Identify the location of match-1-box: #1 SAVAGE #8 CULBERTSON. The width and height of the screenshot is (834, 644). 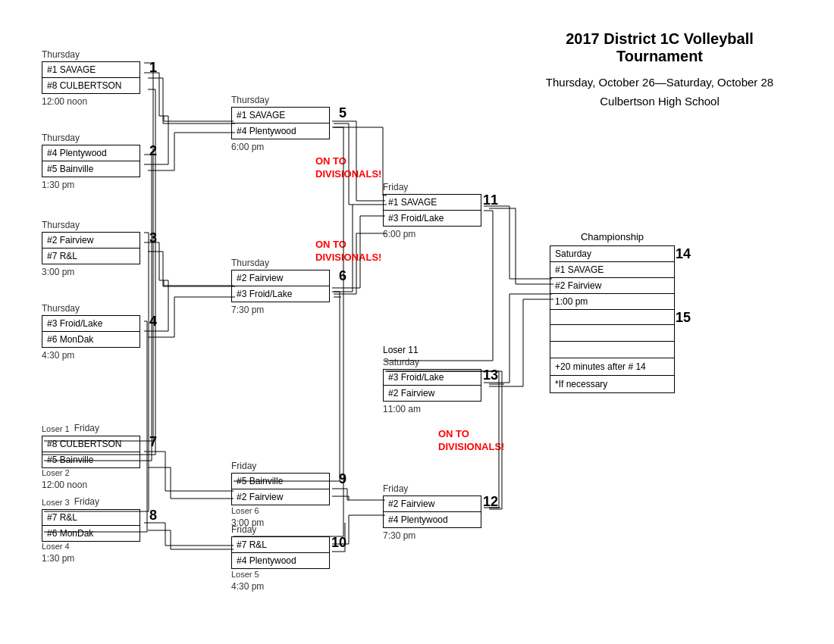
(91, 77).